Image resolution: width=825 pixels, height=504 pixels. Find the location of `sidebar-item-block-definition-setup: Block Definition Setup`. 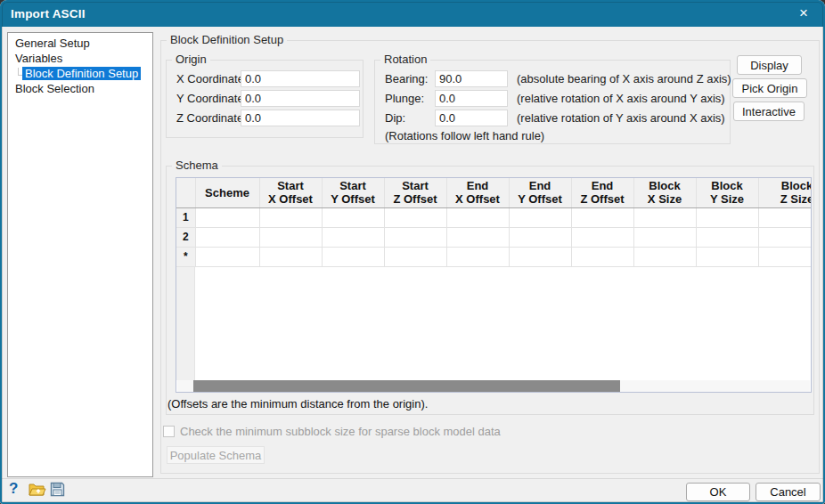

sidebar-item-block-definition-setup: Block Definition Setup is located at coordinates (80, 73).